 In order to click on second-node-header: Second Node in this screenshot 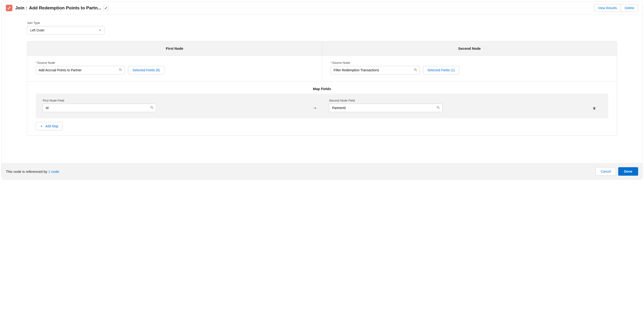, I will do `click(470, 48)`.